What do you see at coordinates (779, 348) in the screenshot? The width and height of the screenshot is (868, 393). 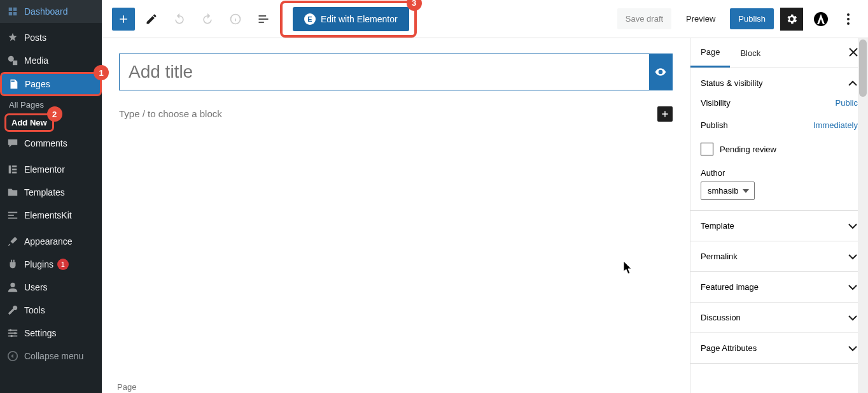 I see `page-attributes-header: Page Attributes` at bounding box center [779, 348].